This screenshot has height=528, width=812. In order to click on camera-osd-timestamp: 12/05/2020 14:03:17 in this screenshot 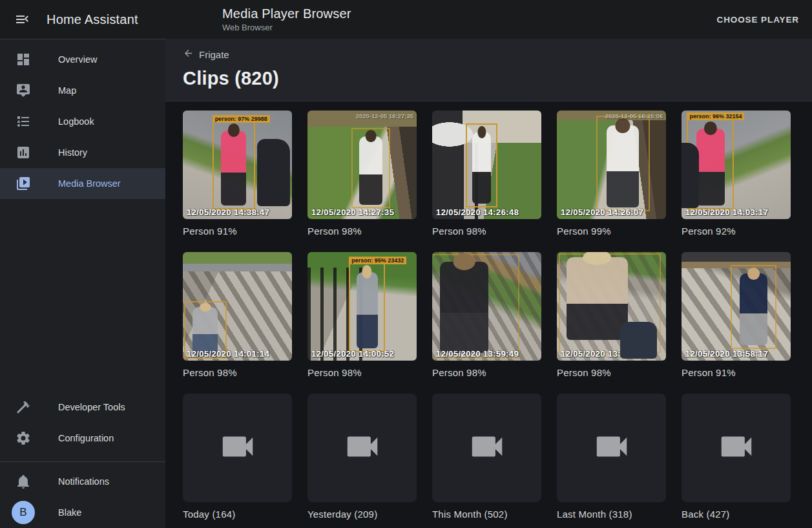, I will do `click(727, 212)`.